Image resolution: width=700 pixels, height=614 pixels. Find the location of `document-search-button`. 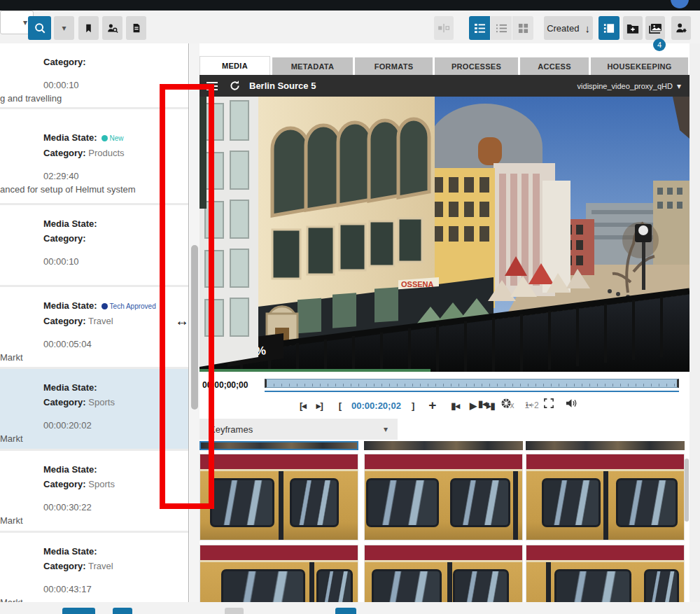

document-search-button is located at coordinates (136, 28).